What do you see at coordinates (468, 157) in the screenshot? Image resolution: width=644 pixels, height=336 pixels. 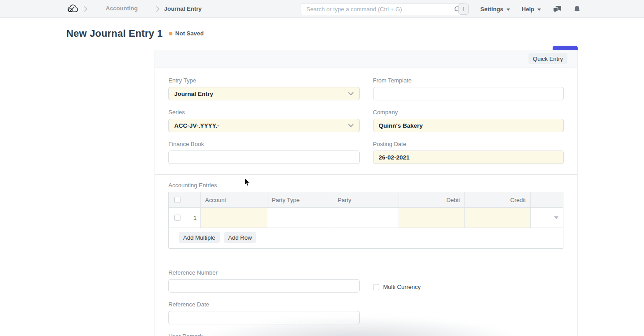 I see `posting-date-input` at bounding box center [468, 157].